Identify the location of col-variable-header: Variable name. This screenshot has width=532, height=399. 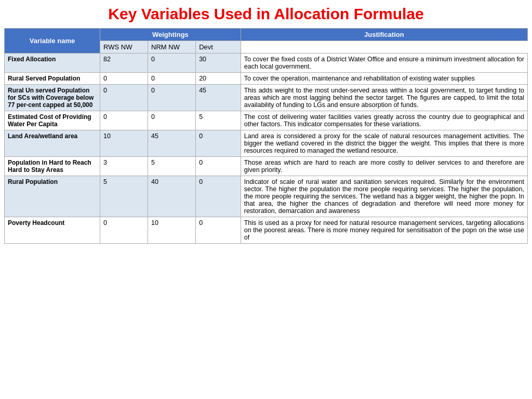
(52, 41).